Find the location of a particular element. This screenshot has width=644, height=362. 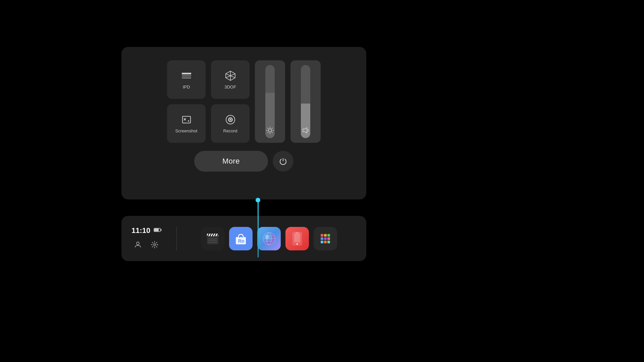

more-button: More is located at coordinates (231, 161).